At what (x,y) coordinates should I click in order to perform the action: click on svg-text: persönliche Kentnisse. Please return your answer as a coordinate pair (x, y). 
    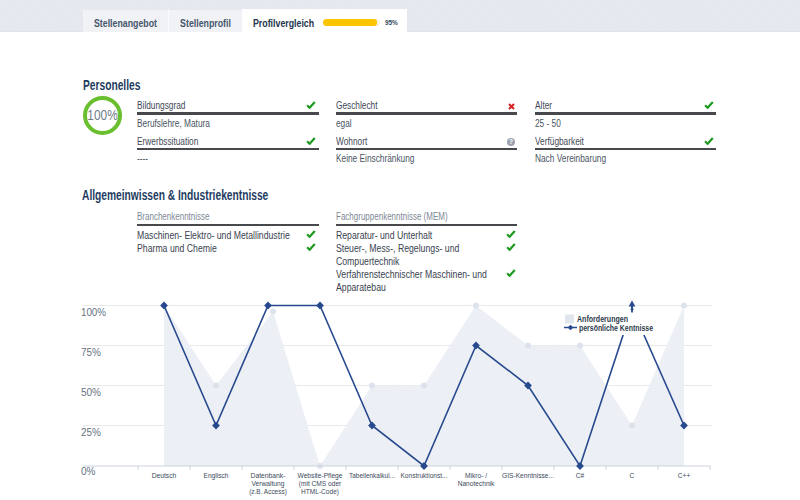
    Looking at the image, I should click on (616, 328).